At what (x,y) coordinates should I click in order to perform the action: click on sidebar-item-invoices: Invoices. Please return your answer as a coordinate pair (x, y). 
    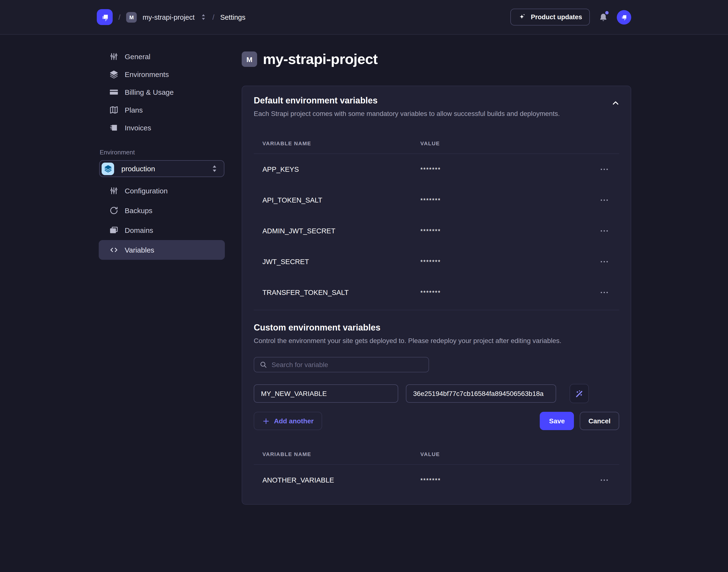
    Looking at the image, I should click on (162, 128).